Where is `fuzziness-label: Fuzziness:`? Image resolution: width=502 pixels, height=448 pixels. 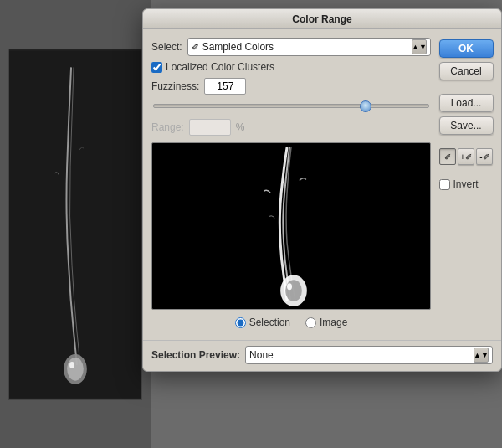 fuzziness-label: Fuzziness: is located at coordinates (176, 86).